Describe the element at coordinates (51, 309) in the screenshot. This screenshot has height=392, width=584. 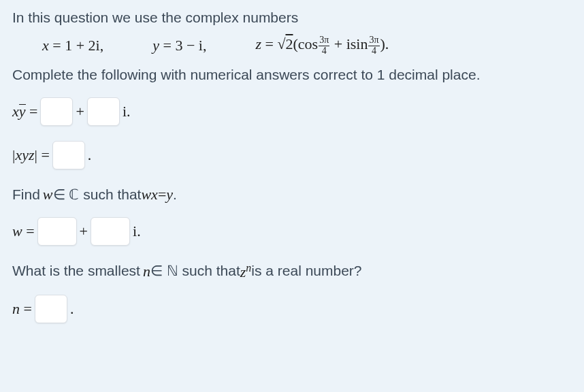
I see `n-input` at that location.